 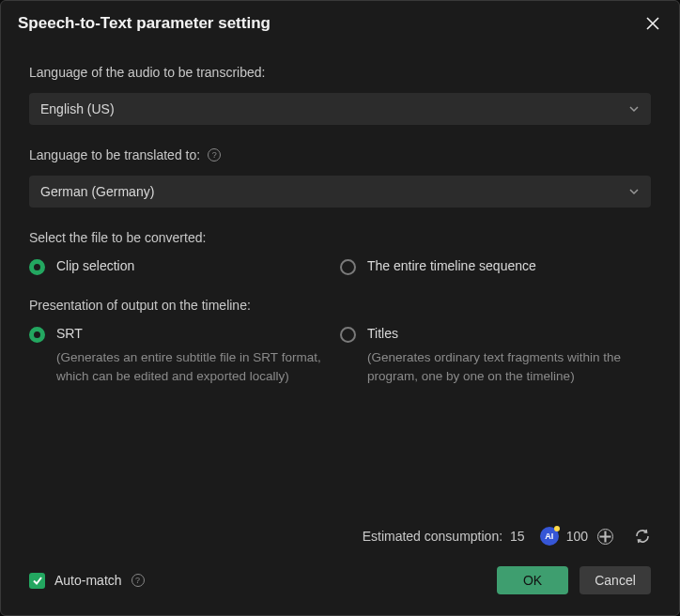 What do you see at coordinates (383, 333) in the screenshot?
I see `radio-titles-label: Titles` at bounding box center [383, 333].